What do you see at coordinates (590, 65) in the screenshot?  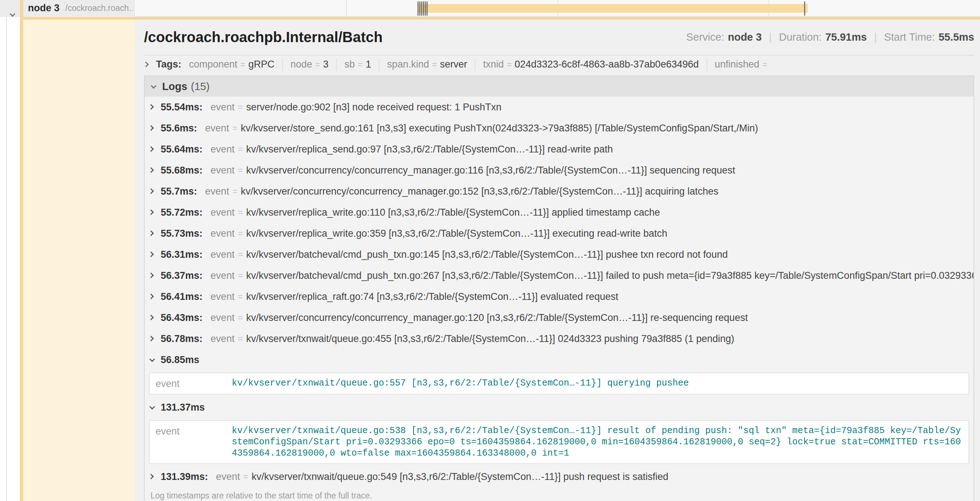 I see `tag-item: txnid = 024d3323-6c8f-4863-aa8b-37ab0e63…` at bounding box center [590, 65].